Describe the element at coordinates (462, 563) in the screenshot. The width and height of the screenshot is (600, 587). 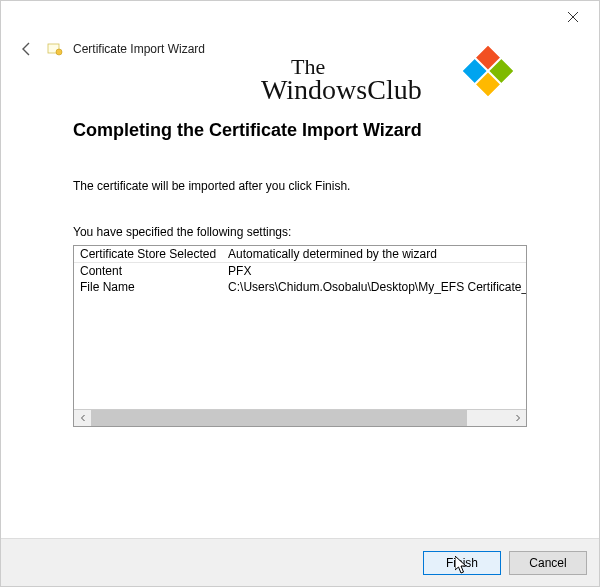
I see `finish-button: Finish` at that location.